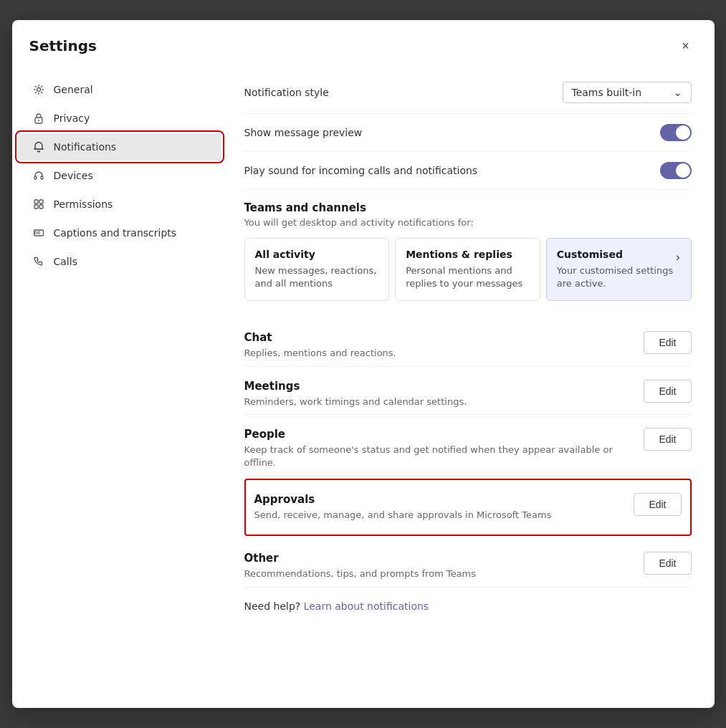  Describe the element at coordinates (676, 171) in the screenshot. I see `play-sound-toggle` at that location.